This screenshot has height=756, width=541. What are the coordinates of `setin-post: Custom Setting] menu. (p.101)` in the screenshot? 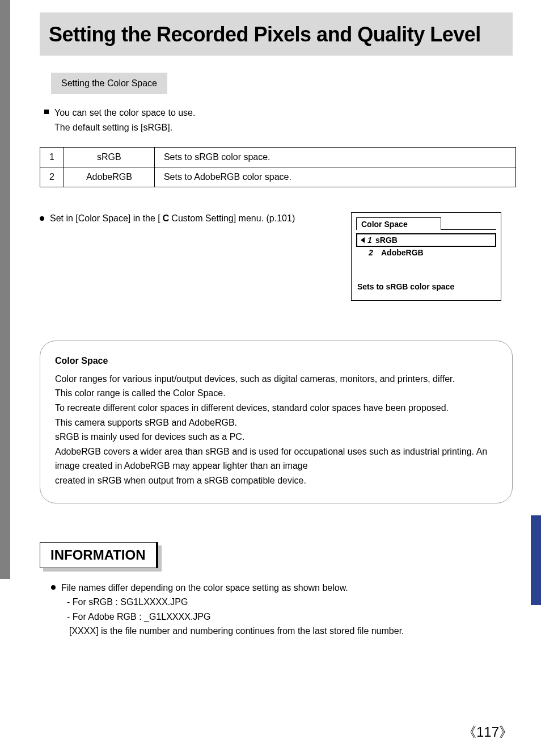 It's located at (233, 219).